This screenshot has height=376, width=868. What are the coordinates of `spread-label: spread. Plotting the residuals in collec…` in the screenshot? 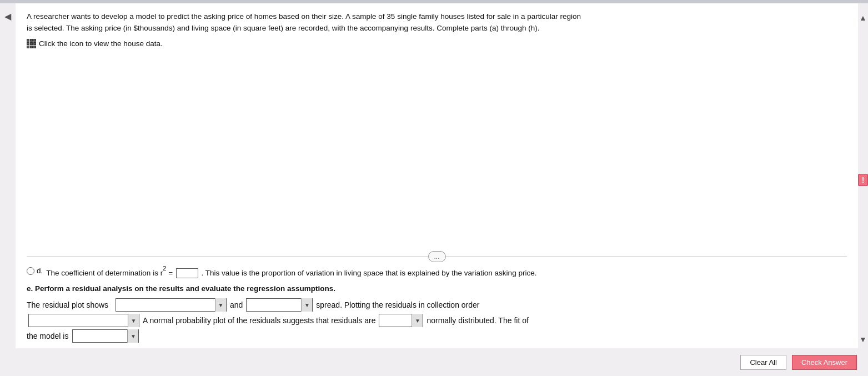 It's located at (398, 305).